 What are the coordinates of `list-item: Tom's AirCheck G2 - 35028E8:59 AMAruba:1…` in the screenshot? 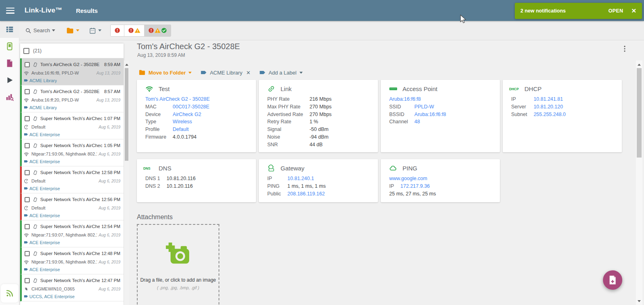 It's located at (72, 72).